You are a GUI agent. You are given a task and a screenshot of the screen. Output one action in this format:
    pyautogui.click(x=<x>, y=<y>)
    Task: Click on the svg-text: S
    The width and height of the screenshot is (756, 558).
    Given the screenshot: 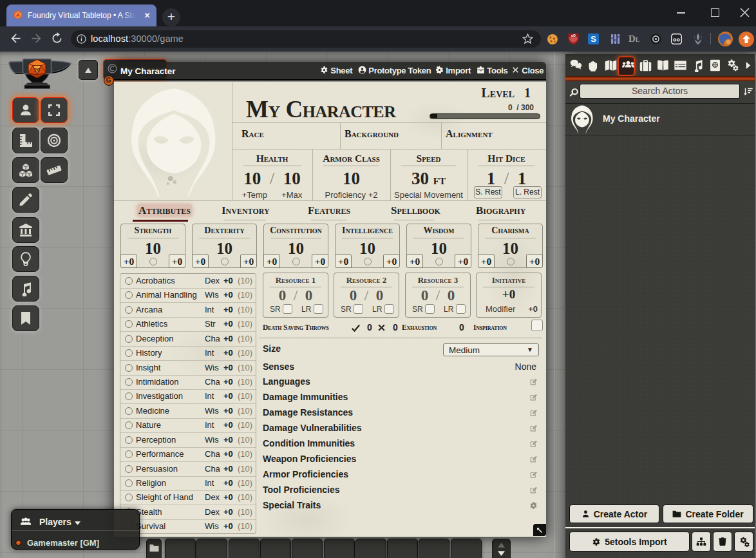 What is the action you would take?
    pyautogui.click(x=594, y=39)
    